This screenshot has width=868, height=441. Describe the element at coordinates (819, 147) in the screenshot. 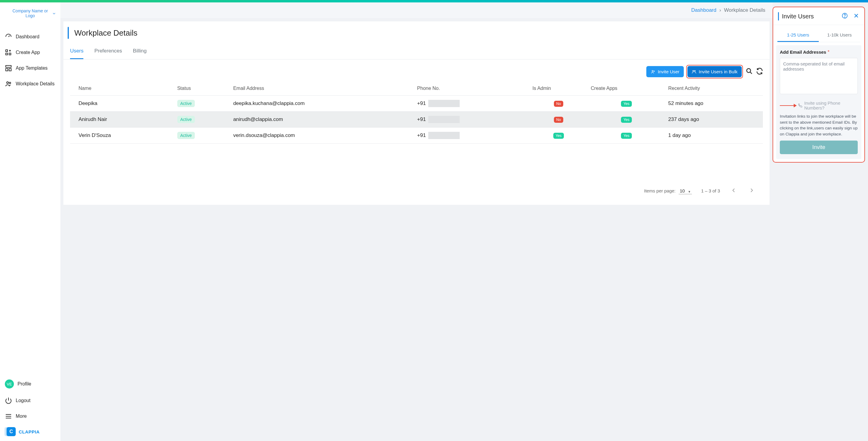

I see `invite-submit-button: Invite` at that location.